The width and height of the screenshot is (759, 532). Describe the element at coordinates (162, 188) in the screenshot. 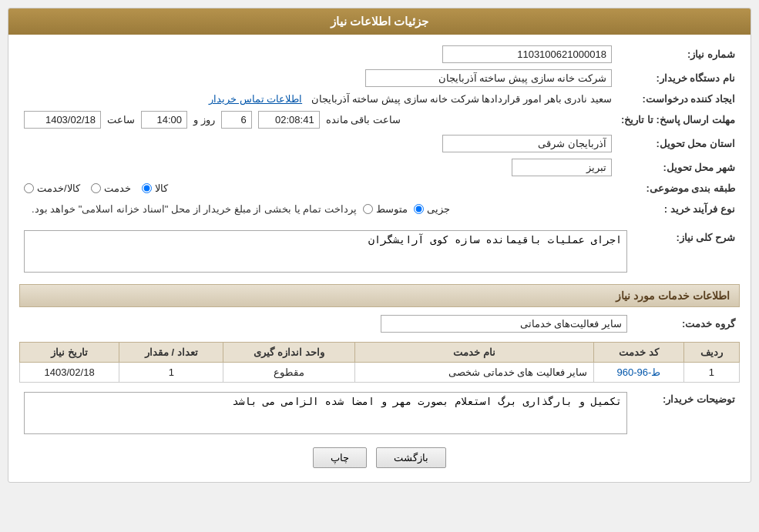

I see `radio-kala-label: کالا` at that location.